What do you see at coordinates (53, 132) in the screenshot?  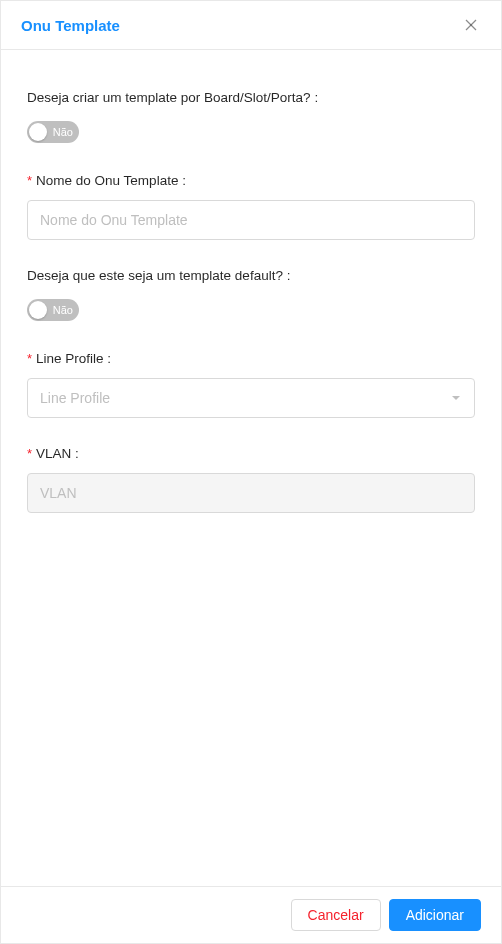 I see `board-slot-porta-toggle: Não` at bounding box center [53, 132].